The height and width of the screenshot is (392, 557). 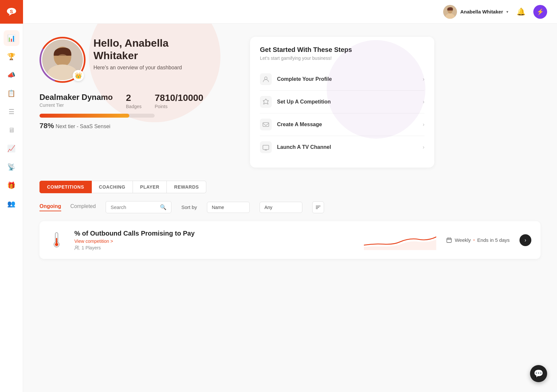 I want to click on get-started-subtitle: Let's start gamifying your business!, so click(x=342, y=58).